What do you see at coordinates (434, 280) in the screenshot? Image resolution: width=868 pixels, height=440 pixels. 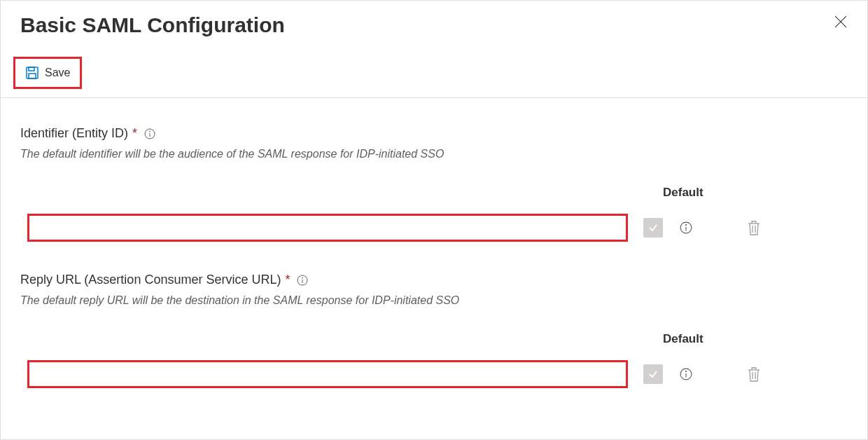 I see `replyurl-label: Reply URL (Assertion Consumer Service UR…` at bounding box center [434, 280].